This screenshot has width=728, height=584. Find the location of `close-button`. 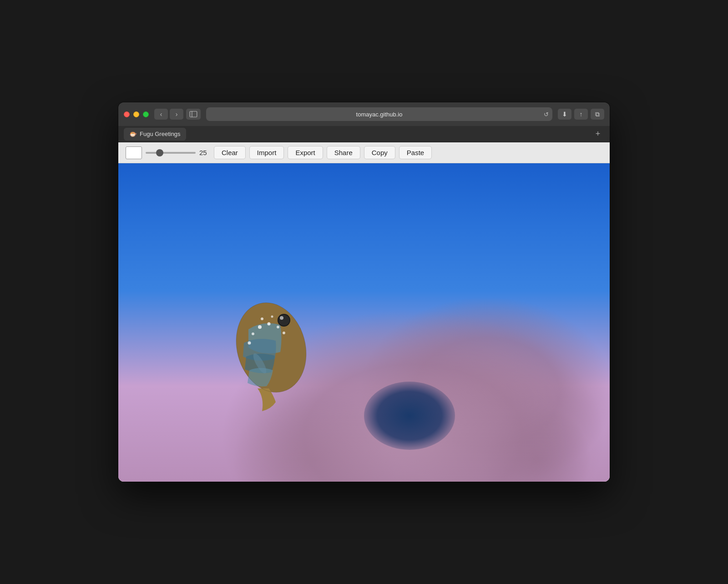

close-button is located at coordinates (126, 115).